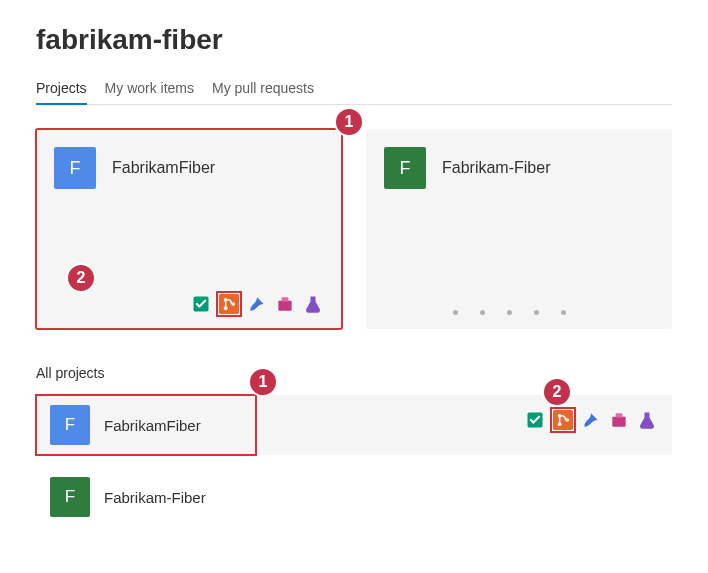 Image resolution: width=708 pixels, height=573 pixels. What do you see at coordinates (519, 312) in the screenshot?
I see `card-footer` at bounding box center [519, 312].